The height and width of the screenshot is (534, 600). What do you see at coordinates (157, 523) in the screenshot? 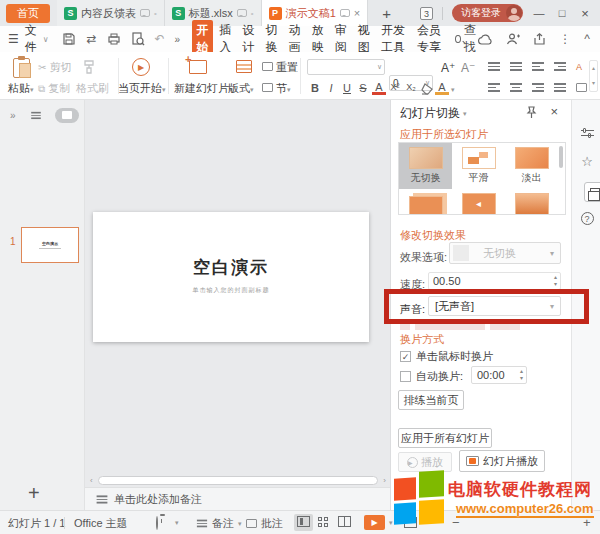
I see `timer-icon` at bounding box center [157, 523].